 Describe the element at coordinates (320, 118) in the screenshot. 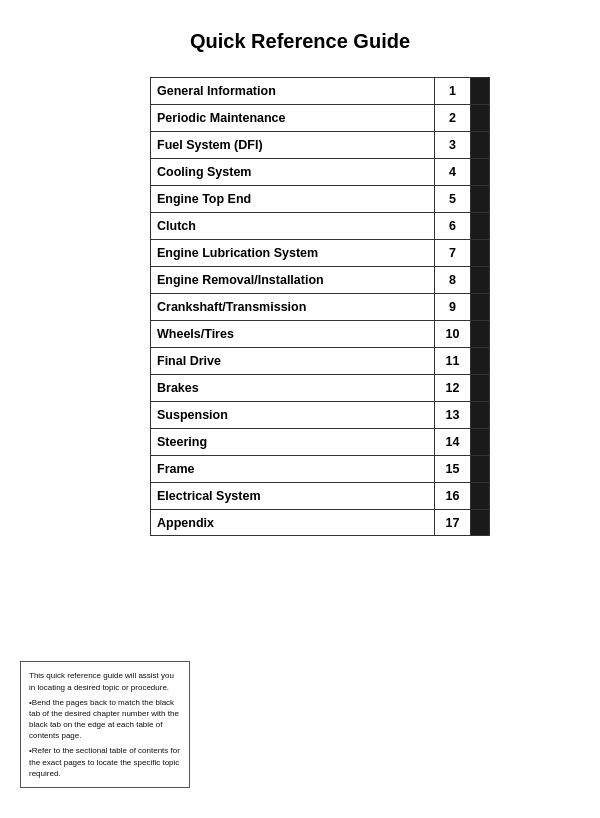

I see `toc-row: Periodic Maintenance2` at that location.